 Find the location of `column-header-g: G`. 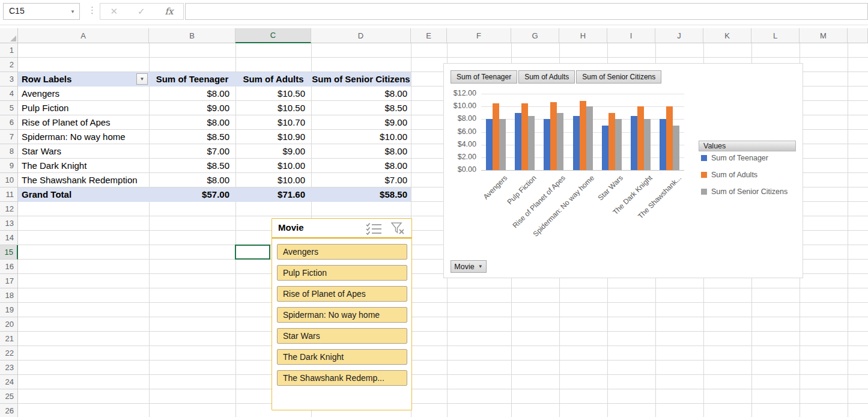

column-header-g: G is located at coordinates (535, 36).